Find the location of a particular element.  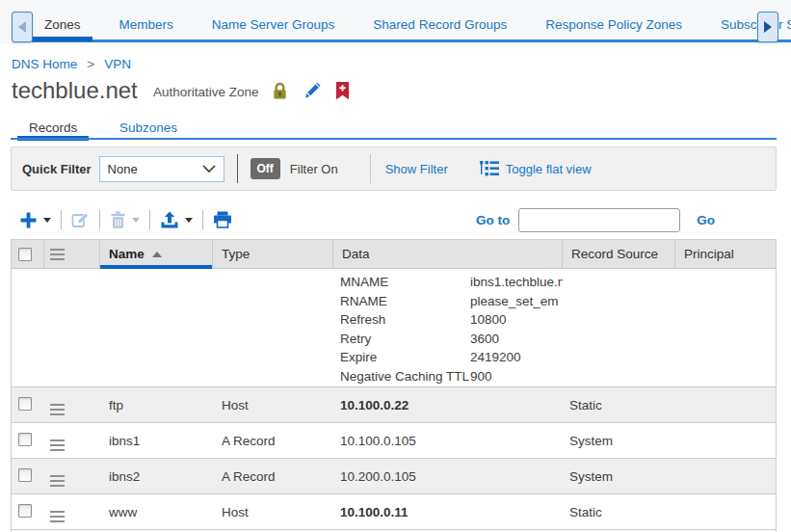

breadcrumb: DNS Home > VPN is located at coordinates (71, 64).